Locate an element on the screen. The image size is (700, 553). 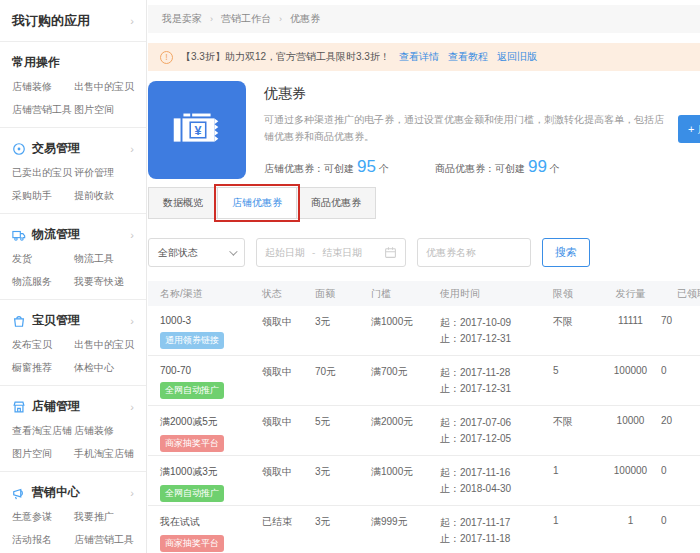
coupon-name-cell: 满1000减3元全网自动推广 is located at coordinates (211, 484).